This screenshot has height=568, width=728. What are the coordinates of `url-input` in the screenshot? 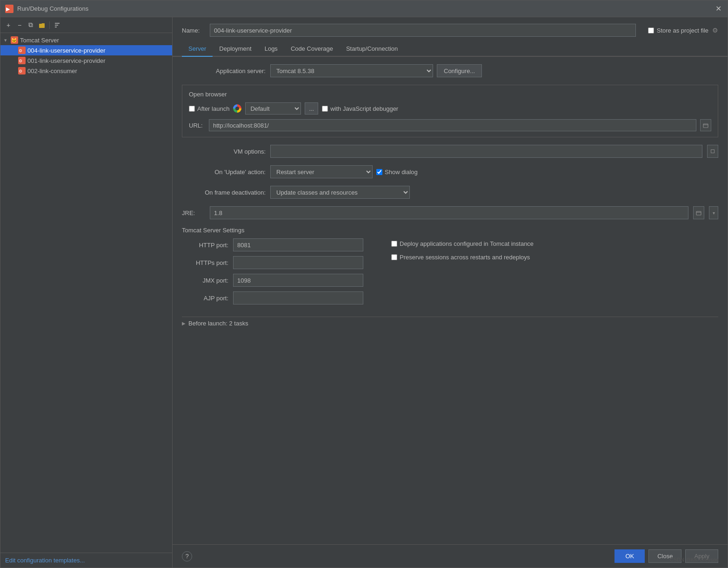 It's located at (453, 125).